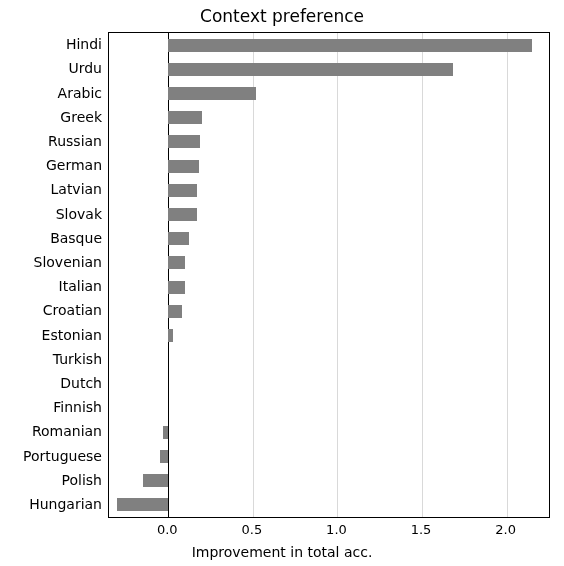 This screenshot has width=564, height=566. What do you see at coordinates (81, 117) in the screenshot?
I see `y-tick-label: Greek` at bounding box center [81, 117].